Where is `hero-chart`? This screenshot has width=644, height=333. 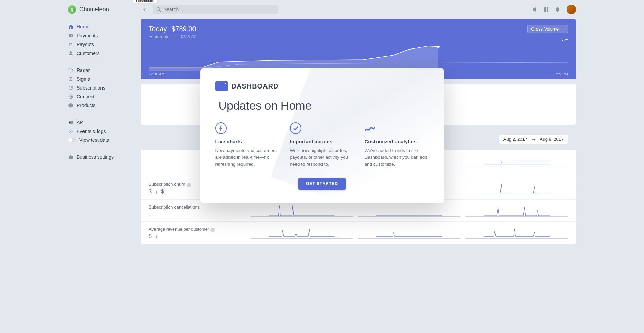
hero-chart is located at coordinates (358, 57).